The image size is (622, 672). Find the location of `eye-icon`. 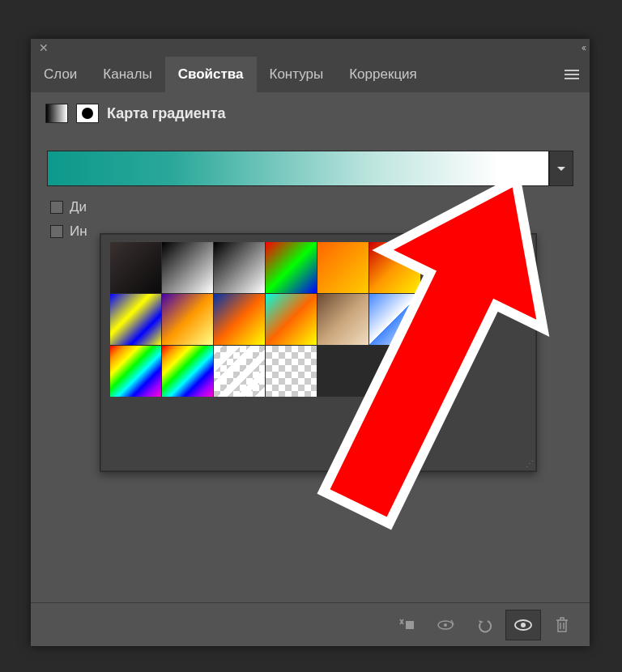

eye-icon is located at coordinates (523, 625).